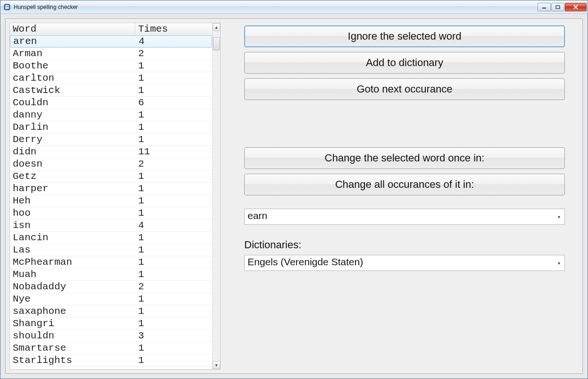 Image resolution: width=588 pixels, height=379 pixels. I want to click on cell-word: Castwick, so click(73, 91).